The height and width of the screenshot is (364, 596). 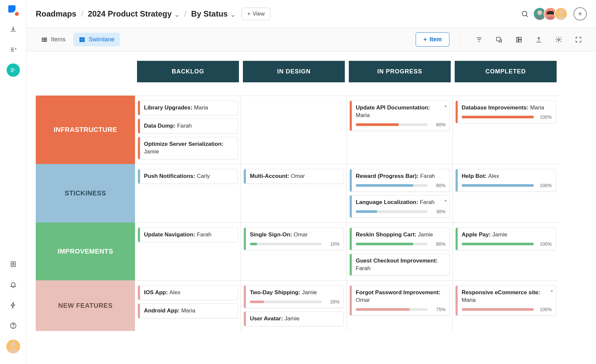 I want to click on chevron-down-icon, so click(x=177, y=14).